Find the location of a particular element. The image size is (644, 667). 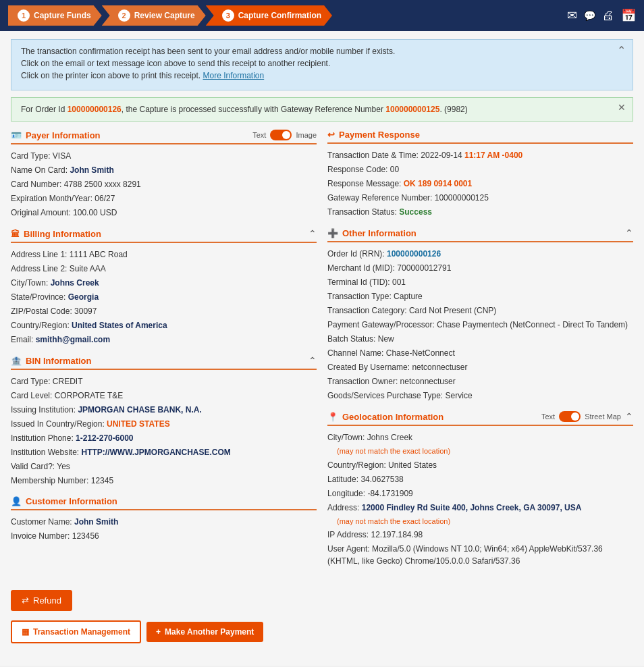

print-icon: 🖨 is located at coordinates (608, 16).